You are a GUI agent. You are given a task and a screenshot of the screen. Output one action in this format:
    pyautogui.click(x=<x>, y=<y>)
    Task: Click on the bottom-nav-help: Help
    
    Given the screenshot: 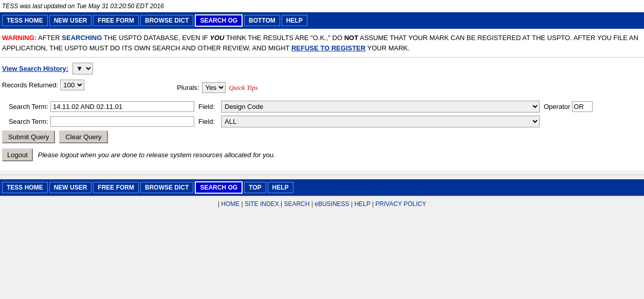 What is the action you would take?
    pyautogui.click(x=281, y=188)
    